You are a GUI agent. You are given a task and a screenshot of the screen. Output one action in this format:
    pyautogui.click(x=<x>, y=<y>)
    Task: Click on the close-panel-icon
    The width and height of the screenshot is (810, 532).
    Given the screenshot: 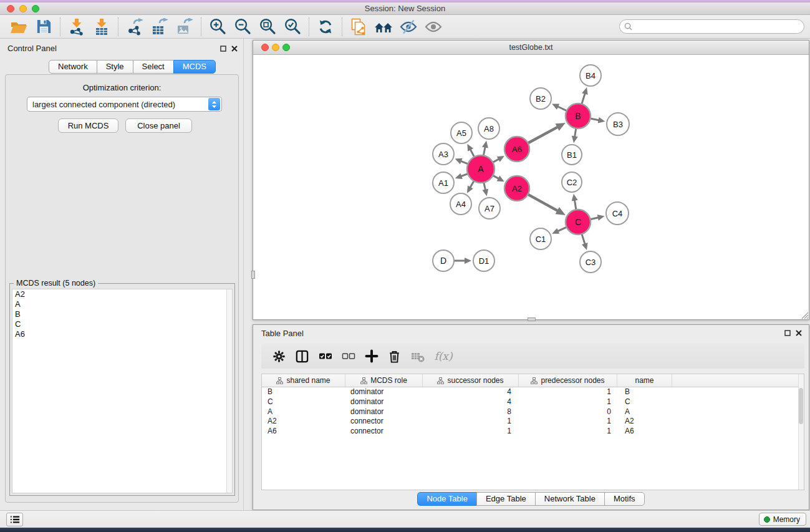 What is the action you would take?
    pyautogui.click(x=234, y=49)
    